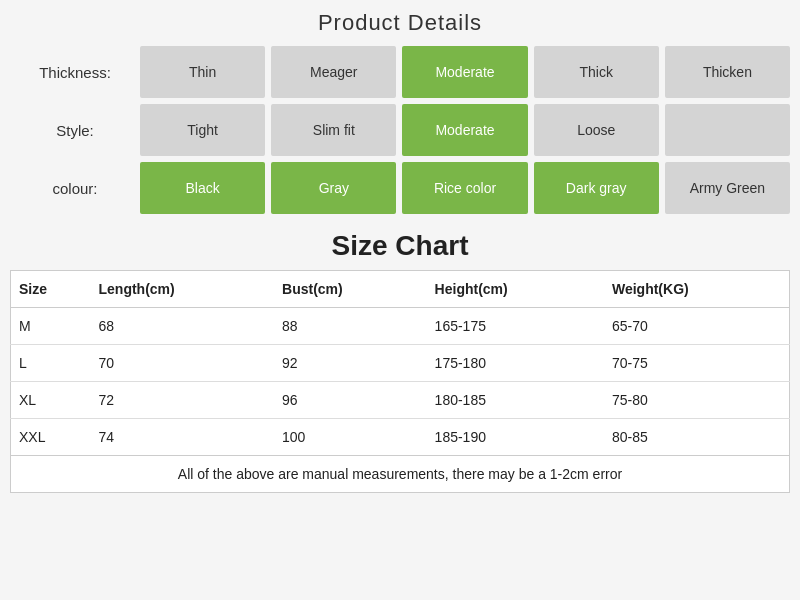 The image size is (800, 600). What do you see at coordinates (400, 400) in the screenshot?
I see `table-row: XL7296180-18575-80` at bounding box center [400, 400].